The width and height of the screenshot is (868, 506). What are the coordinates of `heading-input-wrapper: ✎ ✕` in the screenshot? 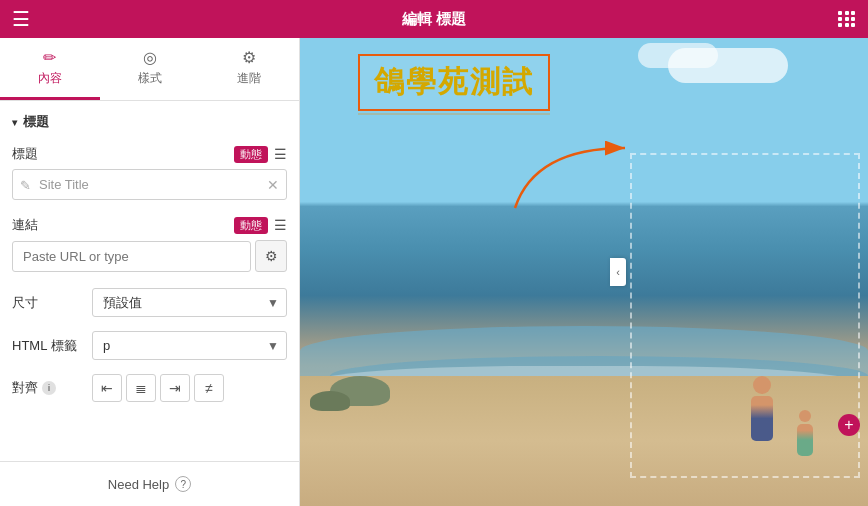 It's located at (150, 184).